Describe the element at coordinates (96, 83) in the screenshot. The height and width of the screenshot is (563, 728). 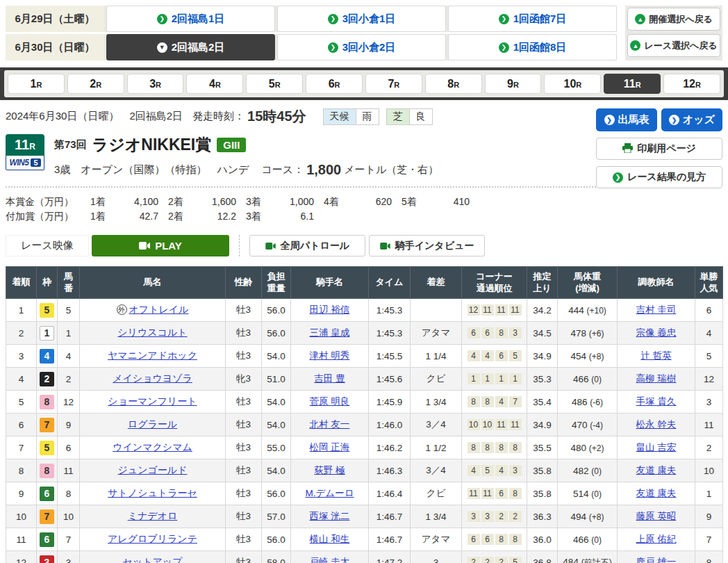
I see `race-tab-2r: 2R` at that location.